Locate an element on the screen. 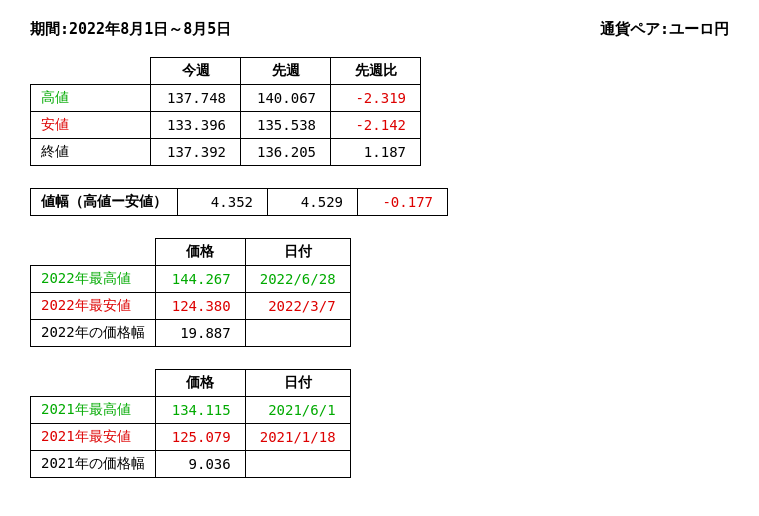 Image resolution: width=759 pixels, height=516 pixels. col-price-2021: 価格 is located at coordinates (200, 384).